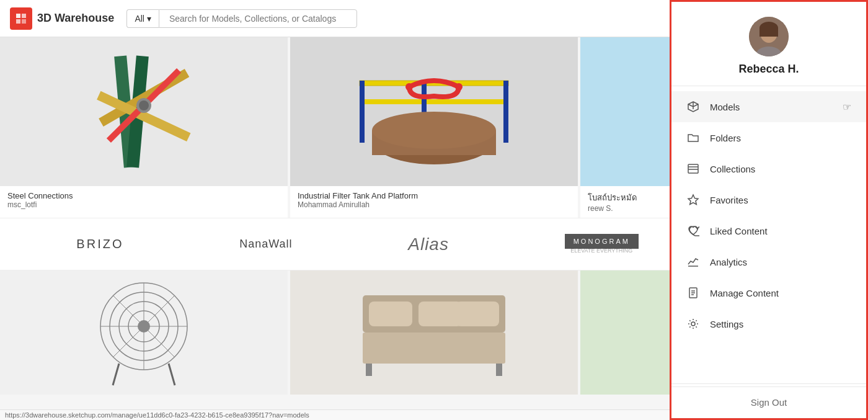 The width and height of the screenshot is (868, 420). What do you see at coordinates (769, 47) in the screenshot?
I see `avatar` at bounding box center [769, 47].